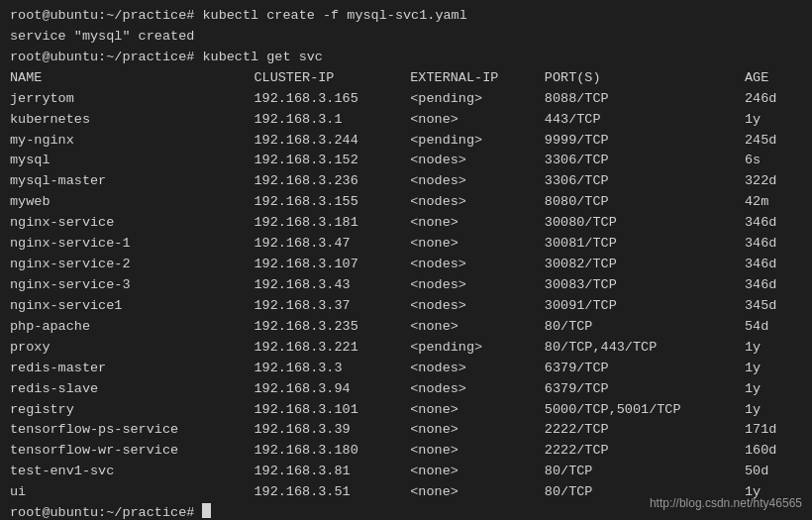 The height and width of the screenshot is (520, 812). What do you see at coordinates (773, 327) in the screenshot?
I see `svc-age: 54d` at bounding box center [773, 327].